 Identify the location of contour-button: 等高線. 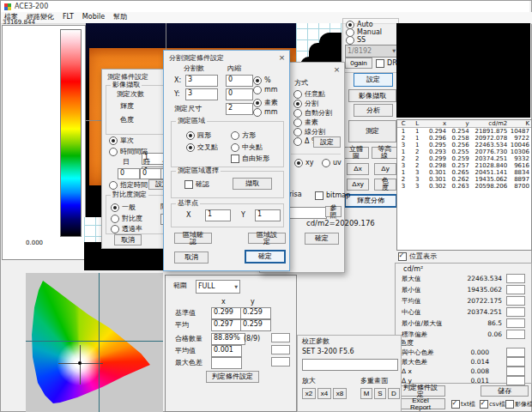
(384, 153).